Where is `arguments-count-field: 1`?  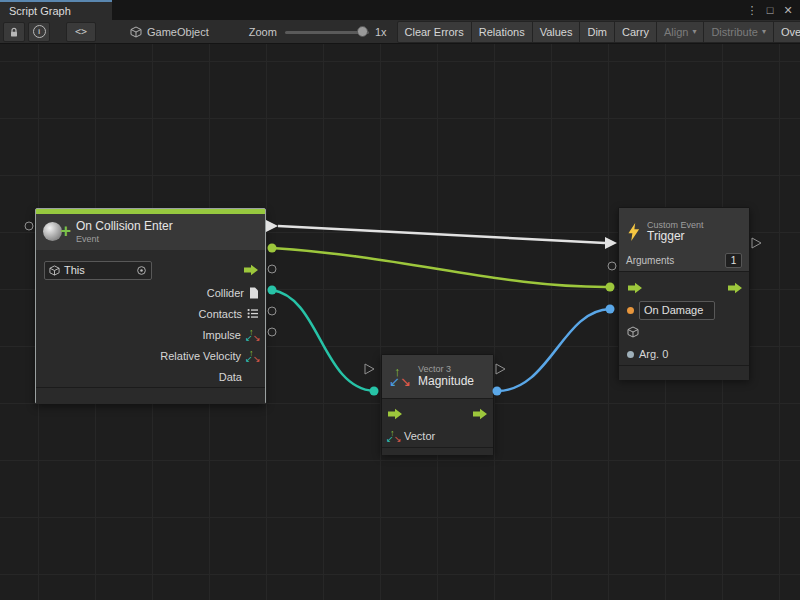
arguments-count-field: 1 is located at coordinates (734, 260).